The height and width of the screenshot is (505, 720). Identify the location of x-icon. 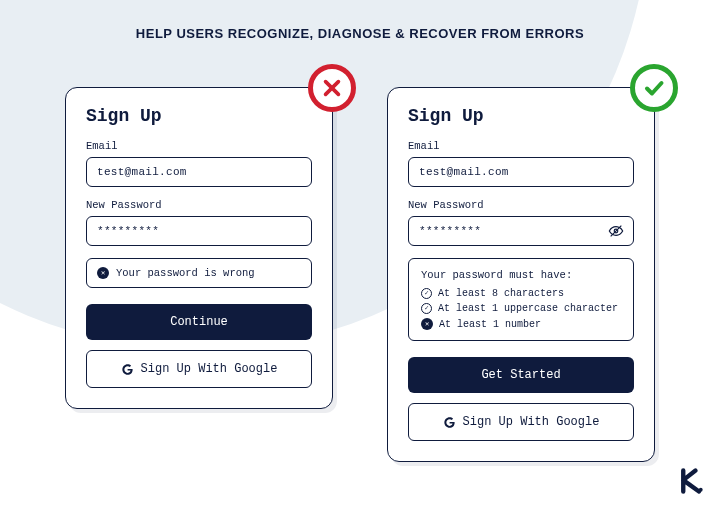
(332, 88).